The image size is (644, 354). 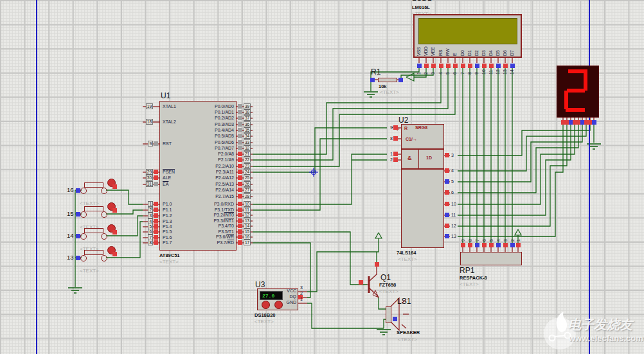 I want to click on pin-name: D1, so click(x=470, y=53).